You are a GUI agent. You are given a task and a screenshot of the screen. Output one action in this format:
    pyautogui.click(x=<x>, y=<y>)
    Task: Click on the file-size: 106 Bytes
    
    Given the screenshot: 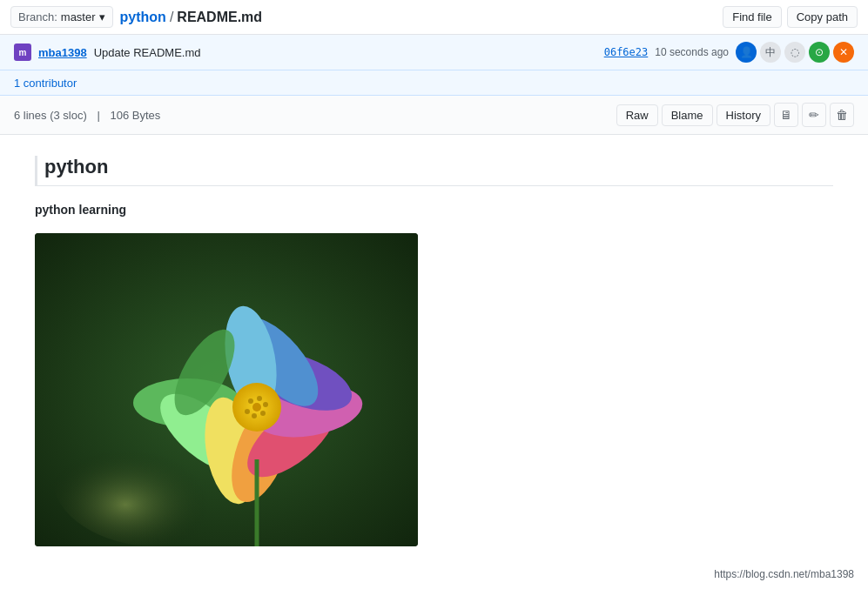 What is the action you would take?
    pyautogui.click(x=135, y=115)
    